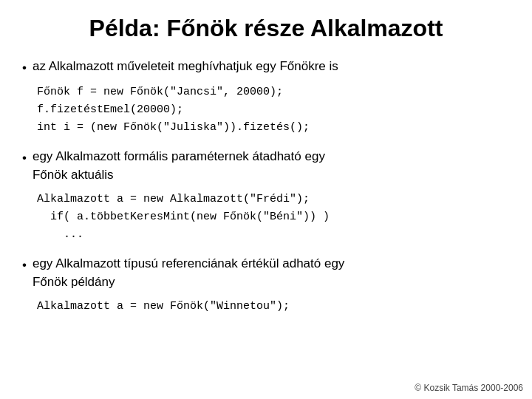 The width and height of the screenshot is (532, 399). Describe the element at coordinates (188, 273) in the screenshot. I see `bullet-text-3: egy Alkalmazott típusú referenciának ért…` at that location.